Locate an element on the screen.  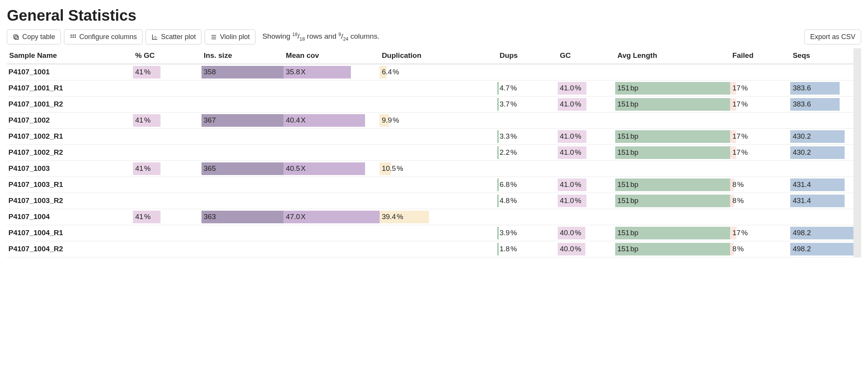
page-title: General Statistics is located at coordinates (434, 15).